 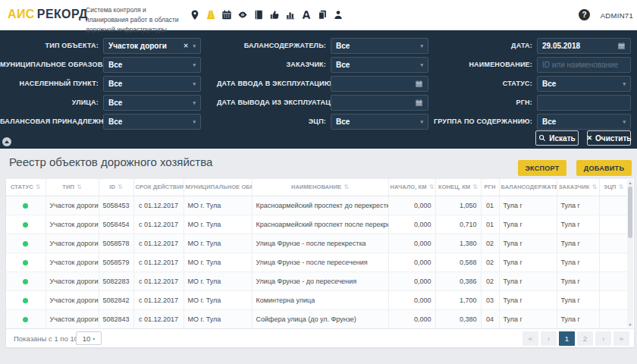 I want to click on filter-name-search: ID или наименование, so click(x=584, y=65).